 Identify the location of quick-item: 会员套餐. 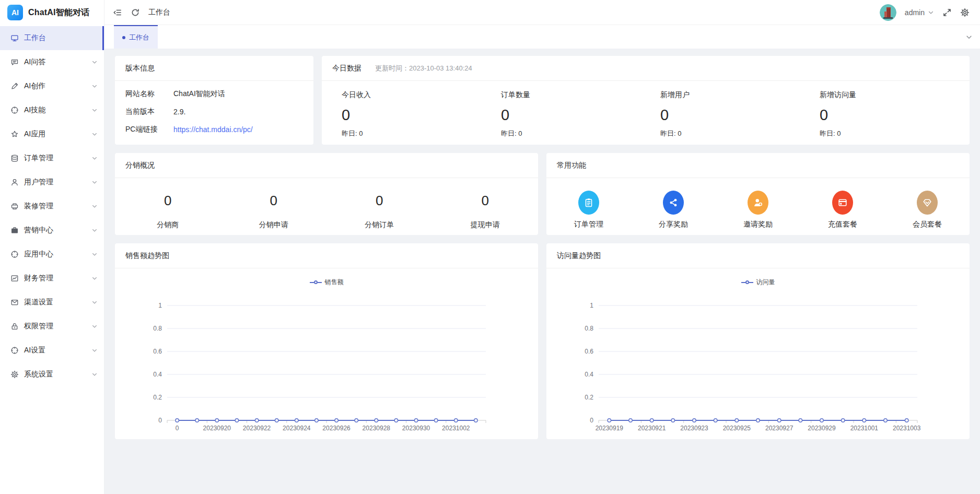
(927, 210).